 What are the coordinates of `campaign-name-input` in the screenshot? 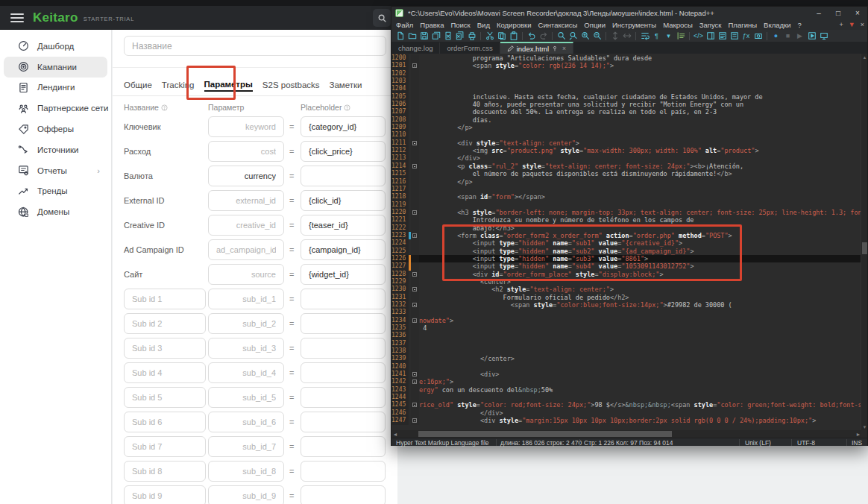 It's located at (255, 46).